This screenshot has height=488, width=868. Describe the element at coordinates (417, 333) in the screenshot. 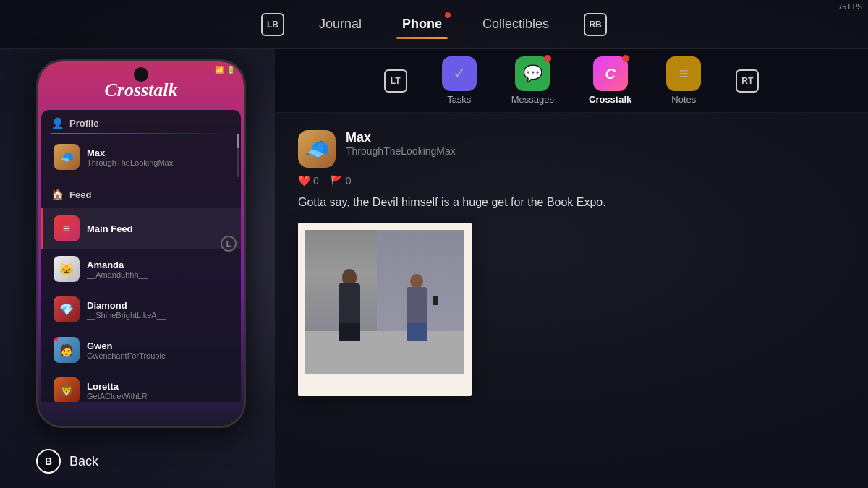

I see `figure-front-legs` at that location.